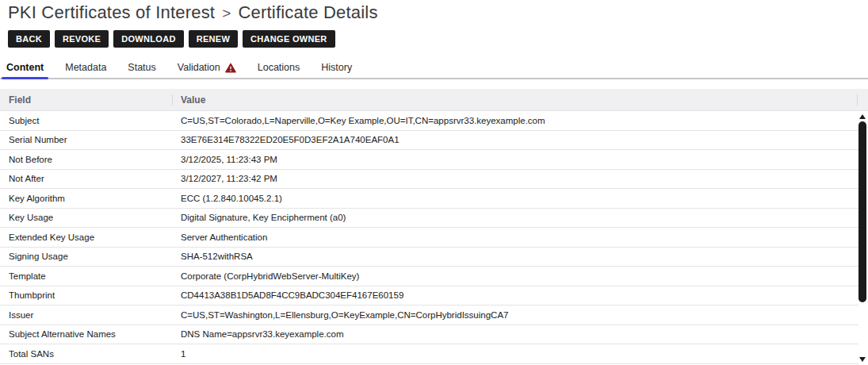 The image size is (868, 365). Describe the element at coordinates (148, 39) in the screenshot. I see `download-button: DOWNLOAD` at that location.